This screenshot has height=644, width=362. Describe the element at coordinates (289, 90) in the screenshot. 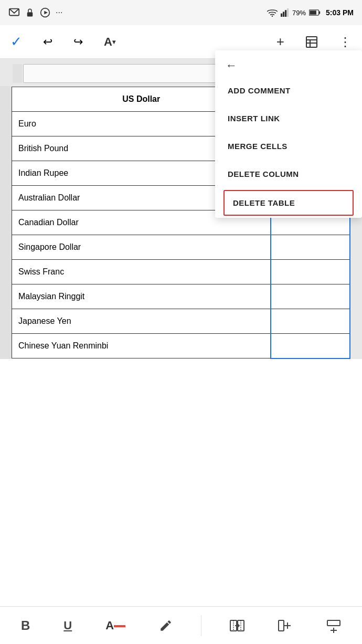

I see `menu-item-add-comment: ADD COMMENT` at that location.